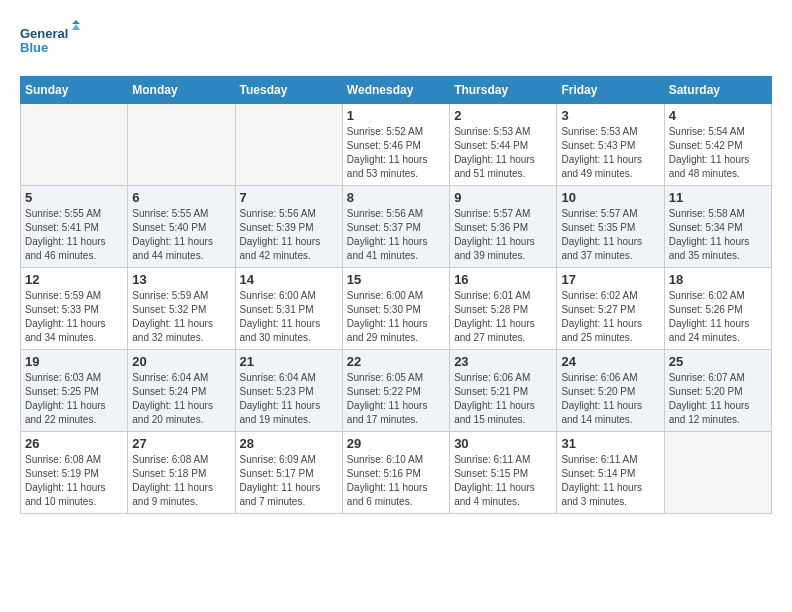  I want to click on calendar-day-cell: 21Sunrise: 6:04 AM Sunset: 5:23 PM Dayli…, so click(288, 391).